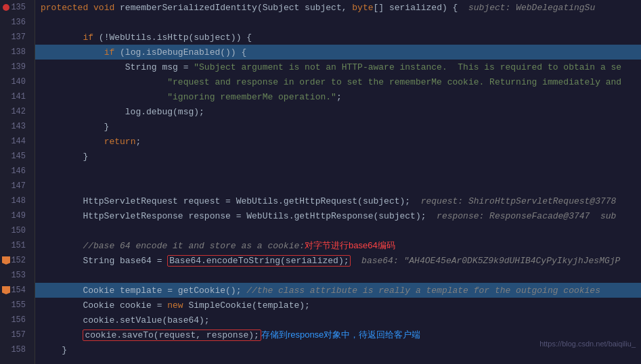  What do you see at coordinates (20, 350) in the screenshot?
I see `line-number: 158` at bounding box center [20, 350].